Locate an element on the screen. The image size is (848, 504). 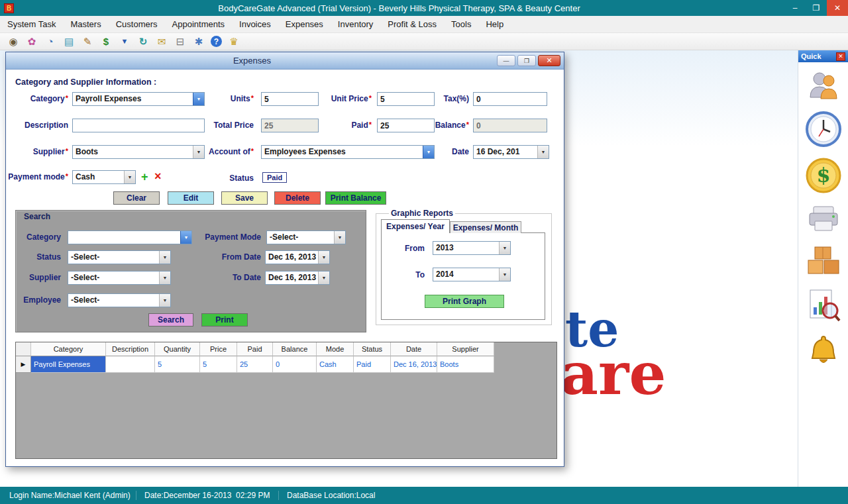
column-header-category: Category is located at coordinates (69, 350).